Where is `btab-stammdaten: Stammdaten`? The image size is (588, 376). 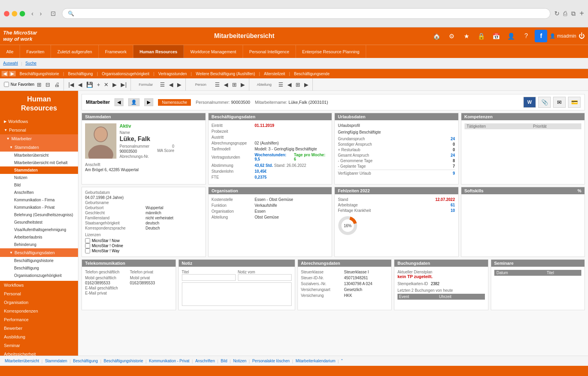 btab-stammdaten: Stammdaten is located at coordinates (56, 361).